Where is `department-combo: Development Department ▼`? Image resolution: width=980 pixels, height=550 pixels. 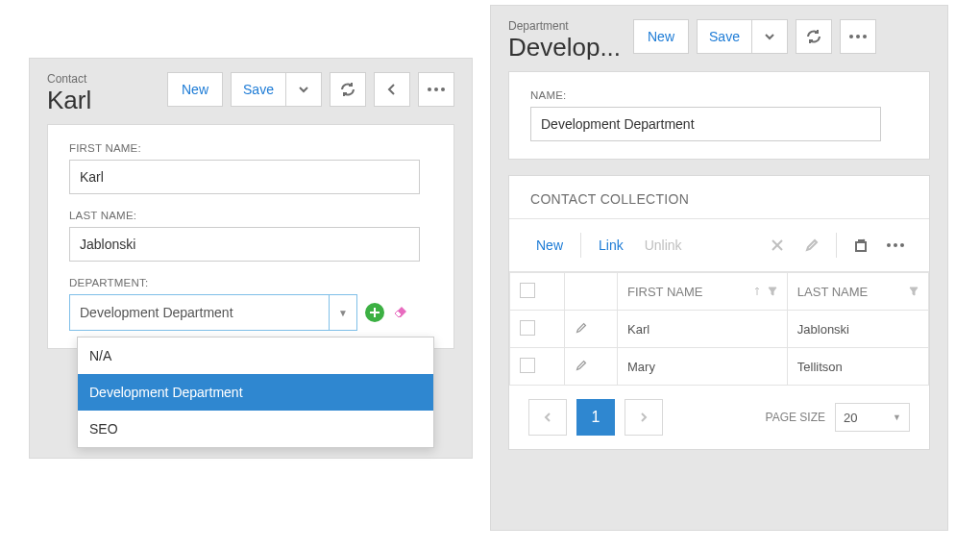 department-combo: Development Department ▼ is located at coordinates (213, 312).